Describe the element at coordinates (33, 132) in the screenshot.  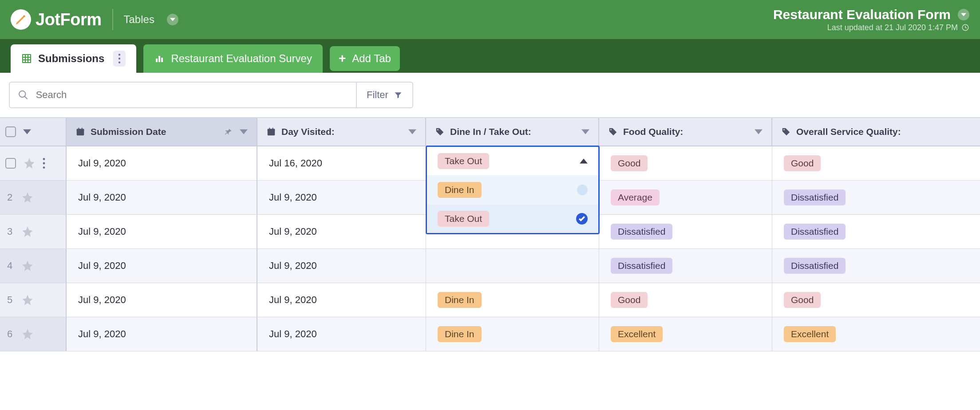
I see `header-select-all` at that location.